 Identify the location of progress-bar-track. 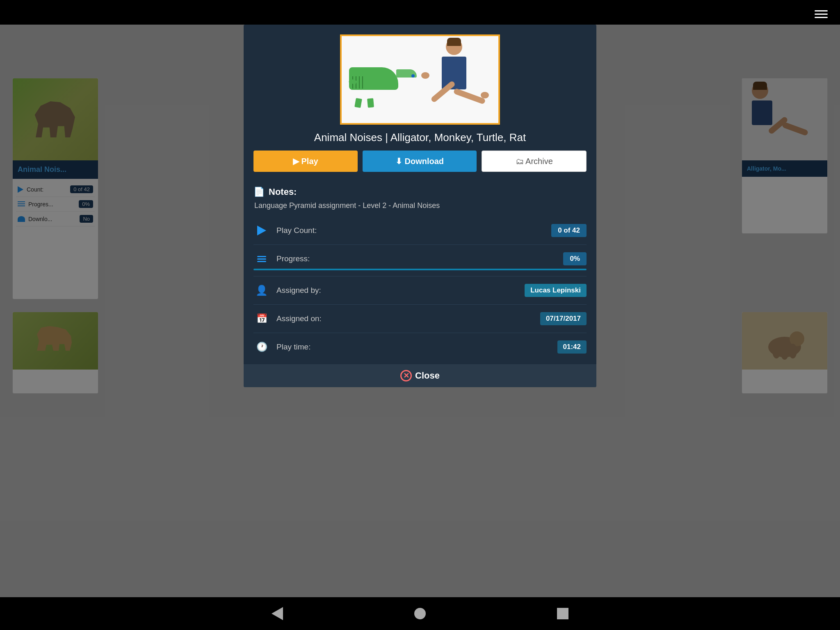
(420, 269).